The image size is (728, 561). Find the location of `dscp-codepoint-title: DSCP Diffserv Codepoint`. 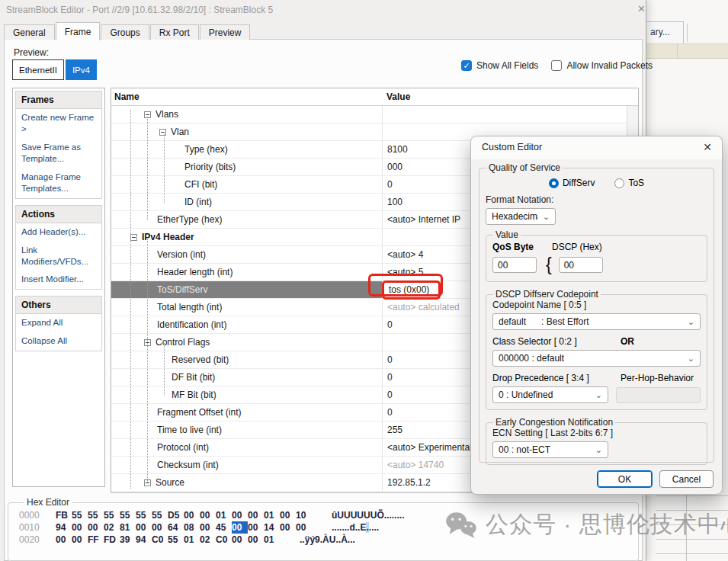

dscp-codepoint-title: DSCP Diffserv Codepoint is located at coordinates (547, 294).